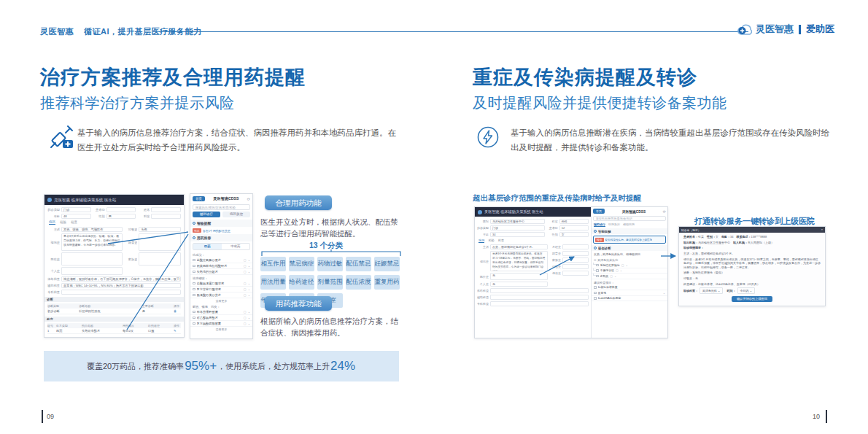  Describe the element at coordinates (114, 311) in the screenshot. I see `diagnosis-row: 初步诊断 社区获得性肺炎 是 🗑` at that location.